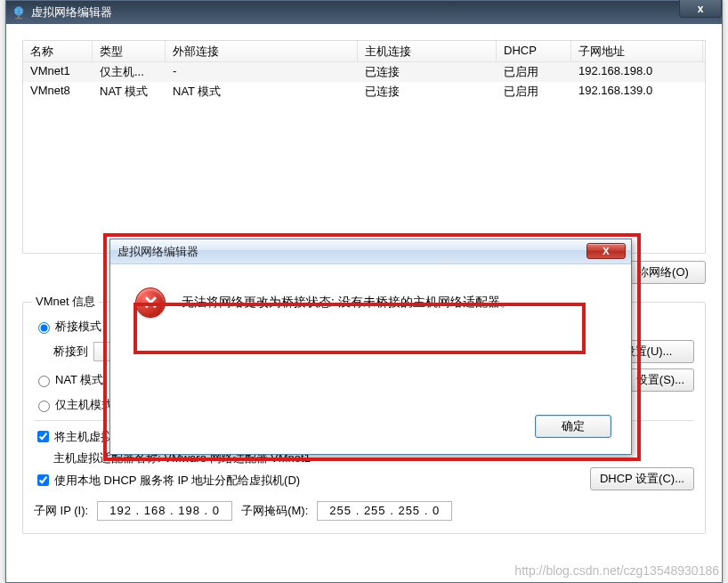 Image resolution: width=728 pixels, height=583 pixels. What do you see at coordinates (129, 72) in the screenshot?
I see `cell-type: 仅主机...` at bounding box center [129, 72].